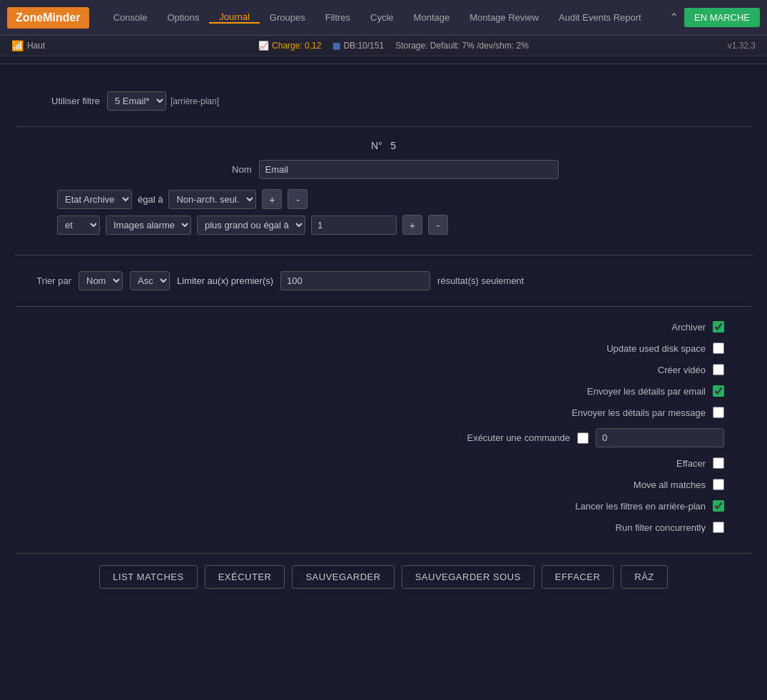 The image size is (767, 700). Describe the element at coordinates (718, 463) in the screenshot. I see `effacer-checkbox` at that location.